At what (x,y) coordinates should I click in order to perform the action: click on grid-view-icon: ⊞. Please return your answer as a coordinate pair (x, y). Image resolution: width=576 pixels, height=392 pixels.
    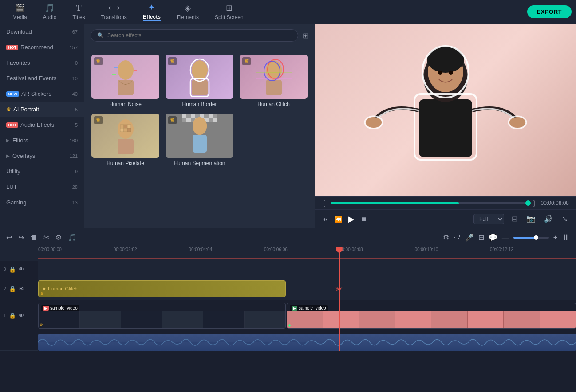
    Looking at the image, I should click on (305, 35).